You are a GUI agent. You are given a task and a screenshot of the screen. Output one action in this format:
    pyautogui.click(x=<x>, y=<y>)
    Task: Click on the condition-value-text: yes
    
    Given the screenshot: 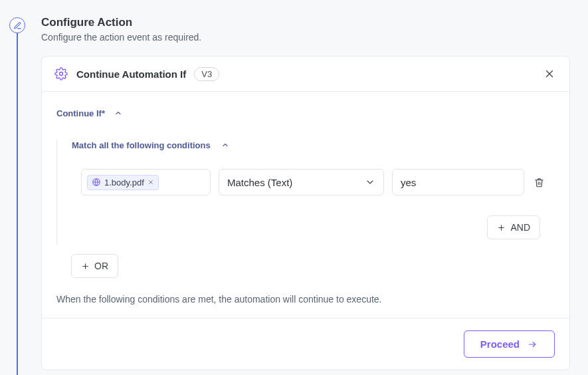 What is the action you would take?
    pyautogui.click(x=408, y=182)
    